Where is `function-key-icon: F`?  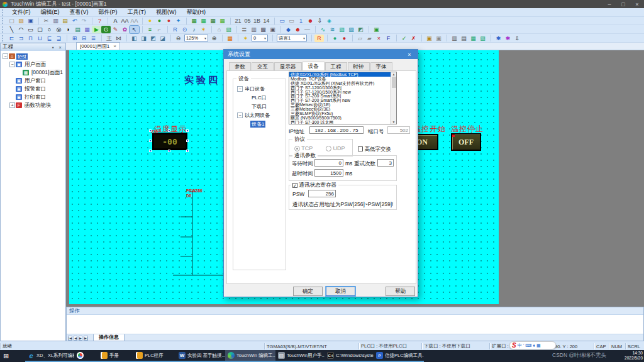 function-key-icon: F is located at coordinates (389, 38).